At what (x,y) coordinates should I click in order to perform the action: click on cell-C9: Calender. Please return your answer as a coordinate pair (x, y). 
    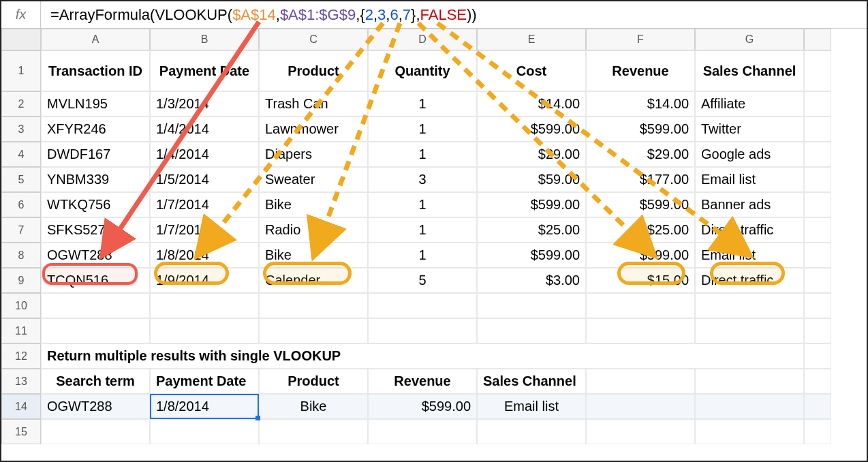
    Looking at the image, I should click on (313, 281).